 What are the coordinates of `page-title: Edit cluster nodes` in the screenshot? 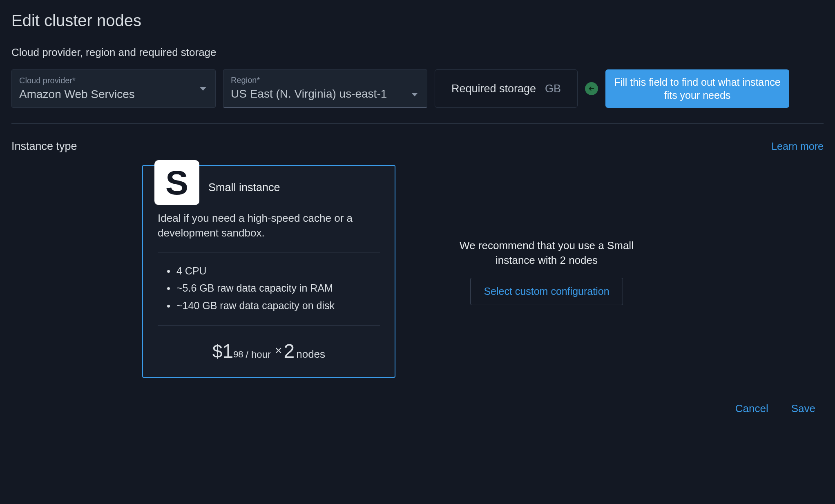 It's located at (418, 20).